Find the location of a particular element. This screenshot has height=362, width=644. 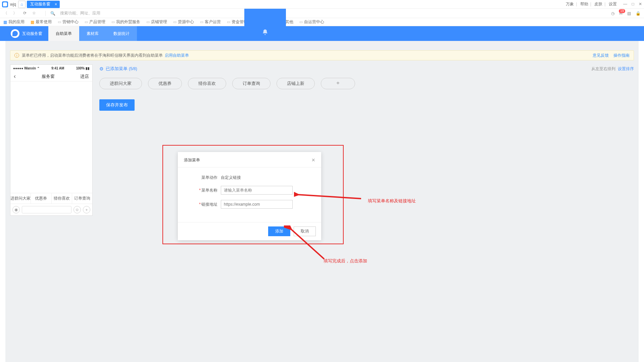

browser-tab: 互动服务窗 × is located at coordinates (43, 4).